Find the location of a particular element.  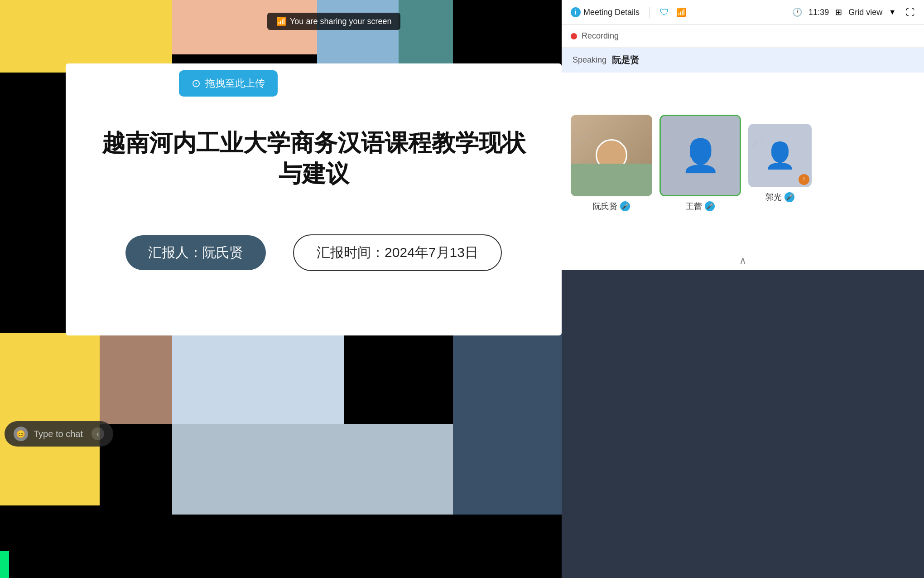

speaking-bar: Speaking 阮是贤 is located at coordinates (743, 60).